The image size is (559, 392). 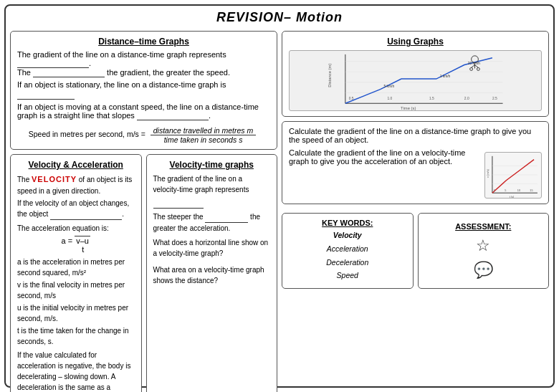 What do you see at coordinates (143, 85) in the screenshot?
I see `dt-line3: If an object is stationary, the line on …` at bounding box center [143, 85].